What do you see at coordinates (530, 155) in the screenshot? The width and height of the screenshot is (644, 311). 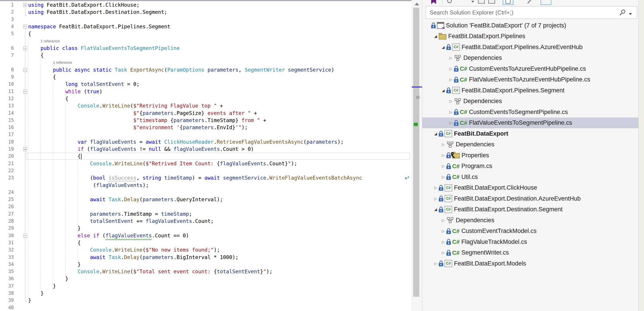 I see `tree-item-properties: ▷Properties` at bounding box center [530, 155].